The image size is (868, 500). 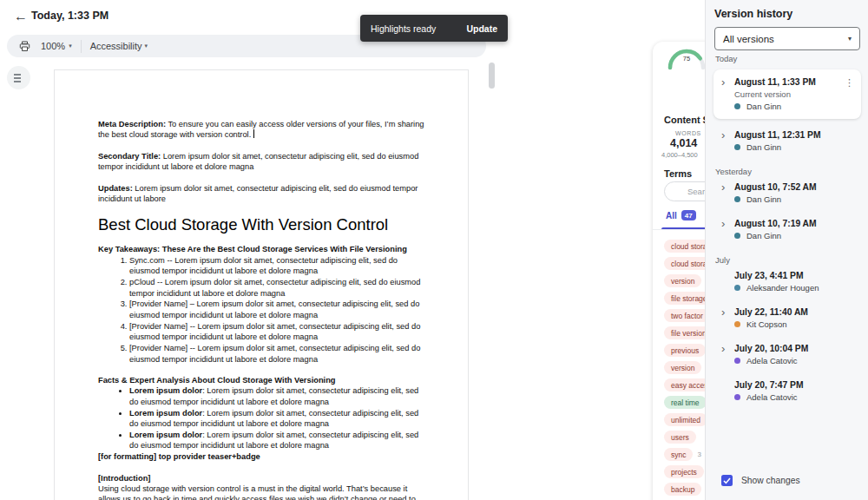 I want to click on toolbar-divider, so click(x=82, y=47).